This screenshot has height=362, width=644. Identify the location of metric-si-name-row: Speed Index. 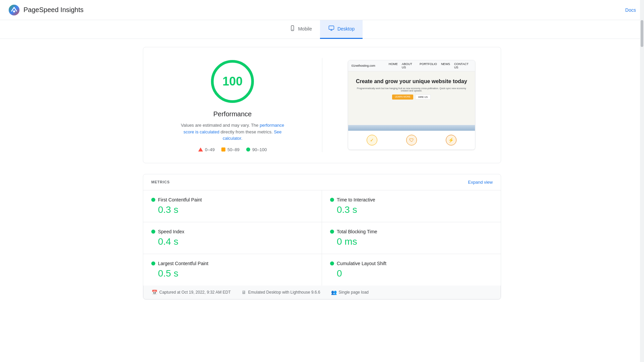
(232, 232).